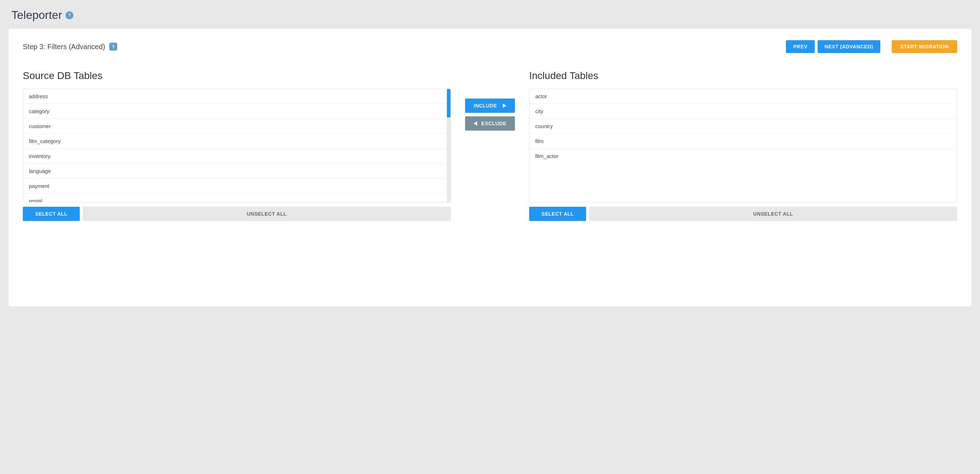  Describe the element at coordinates (69, 15) in the screenshot. I see `app-help-icon: ?` at that location.